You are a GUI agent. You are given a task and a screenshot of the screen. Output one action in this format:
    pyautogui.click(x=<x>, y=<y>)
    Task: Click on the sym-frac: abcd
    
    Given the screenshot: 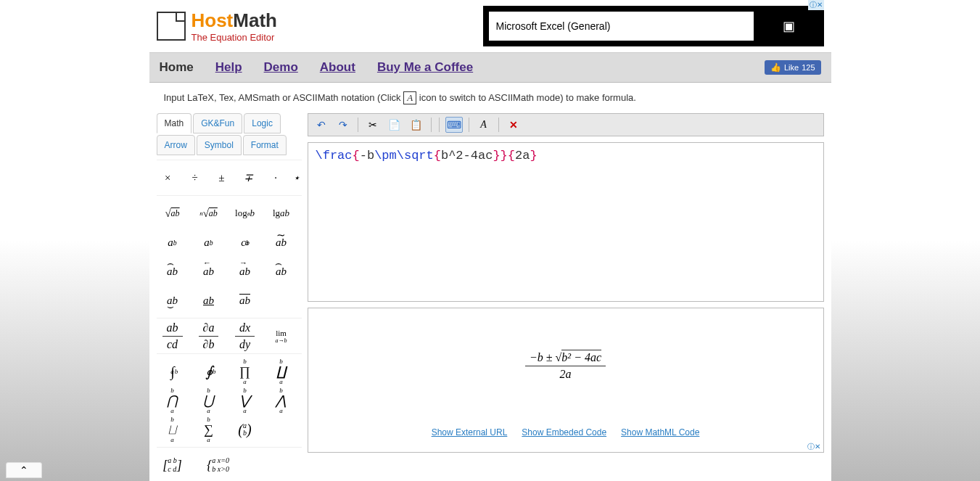 What is the action you would take?
    pyautogui.click(x=173, y=336)
    